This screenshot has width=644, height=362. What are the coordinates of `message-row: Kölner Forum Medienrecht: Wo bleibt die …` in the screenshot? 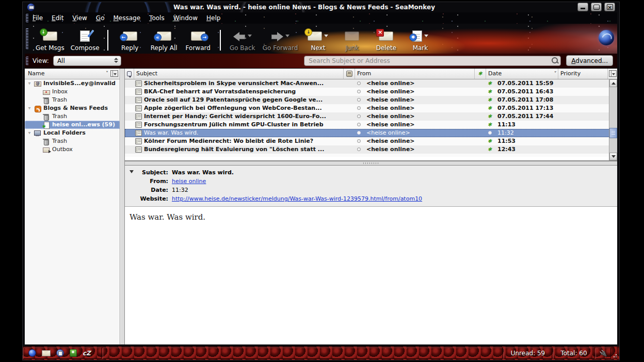 It's located at (371, 141).